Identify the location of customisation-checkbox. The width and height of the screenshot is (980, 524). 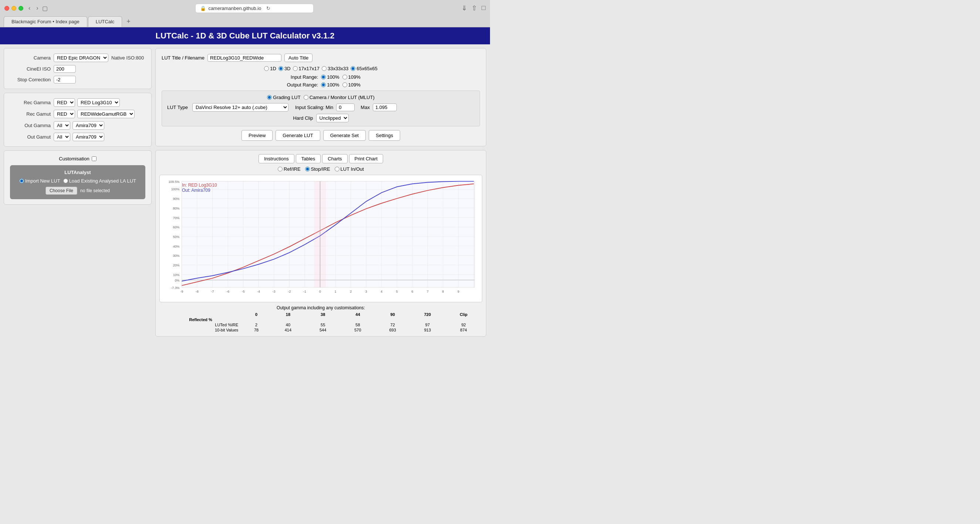
(94, 159).